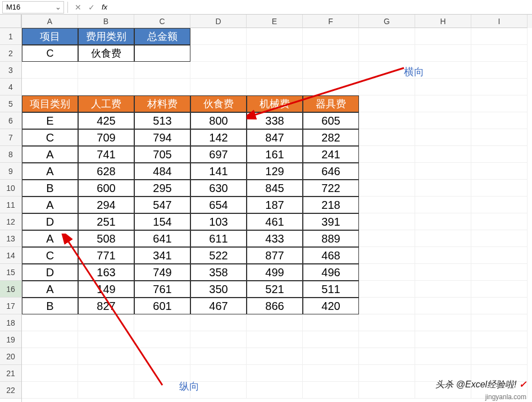 The image size is (532, 402). What do you see at coordinates (443, 171) in the screenshot?
I see `cell-H9` at bounding box center [443, 171].